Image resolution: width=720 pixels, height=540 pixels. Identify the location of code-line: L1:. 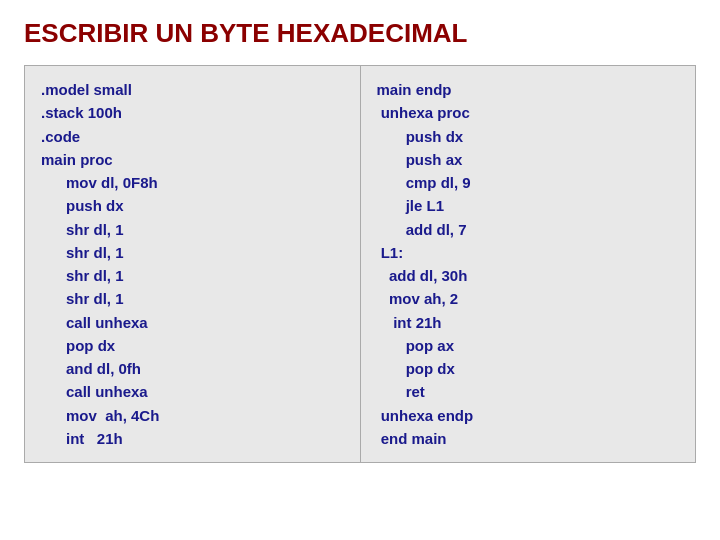
(528, 252).